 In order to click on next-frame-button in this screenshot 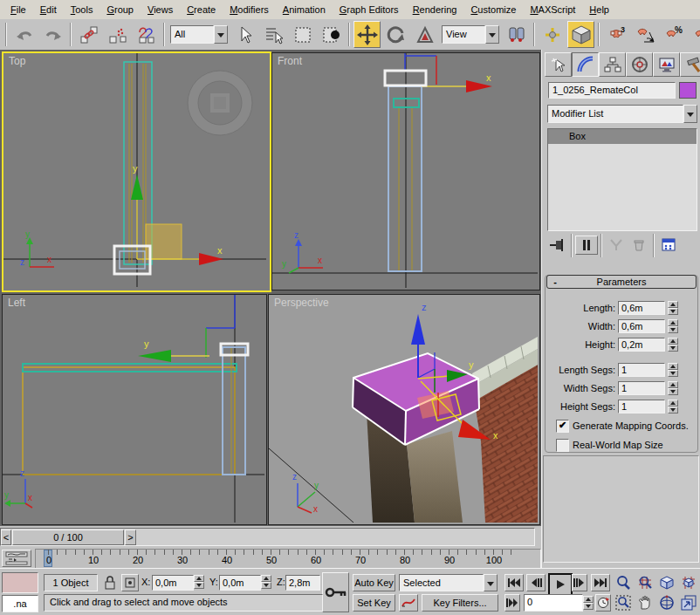, I will do `click(580, 583)`.